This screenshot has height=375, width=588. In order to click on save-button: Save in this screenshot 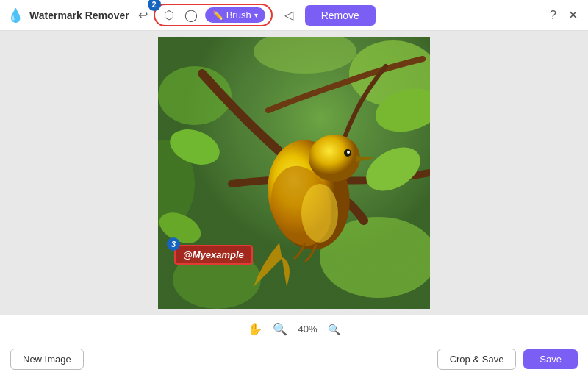, I will do `click(551, 359)`.